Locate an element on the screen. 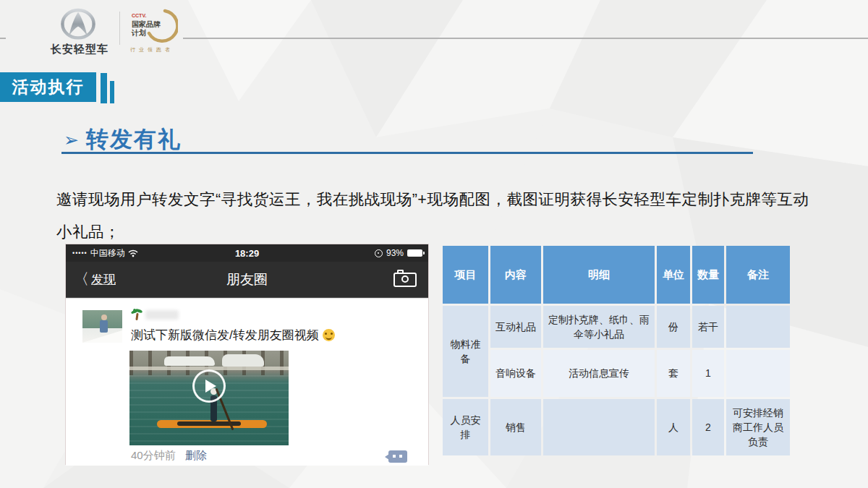 The width and height of the screenshot is (868, 488). table-cell: 若干 is located at coordinates (708, 327).